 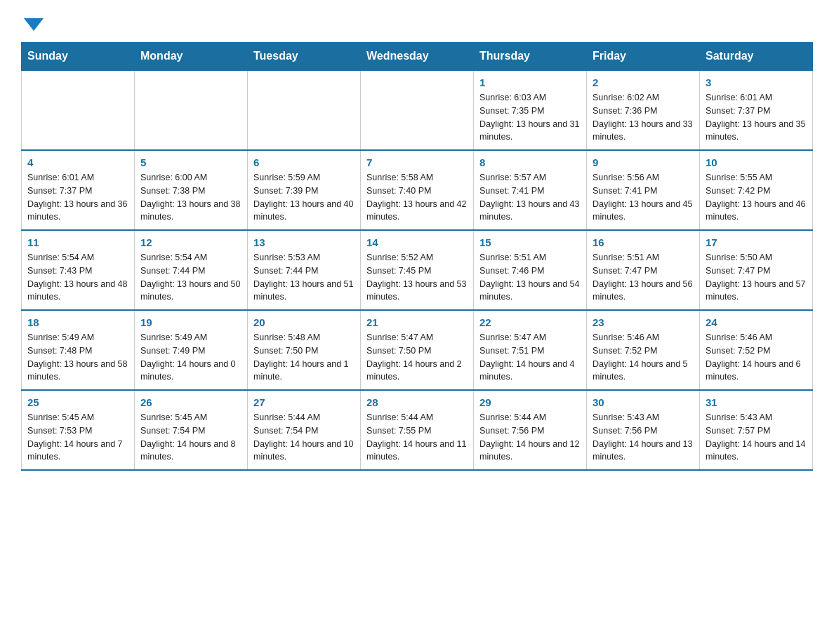 I want to click on day-number: 28, so click(x=417, y=403).